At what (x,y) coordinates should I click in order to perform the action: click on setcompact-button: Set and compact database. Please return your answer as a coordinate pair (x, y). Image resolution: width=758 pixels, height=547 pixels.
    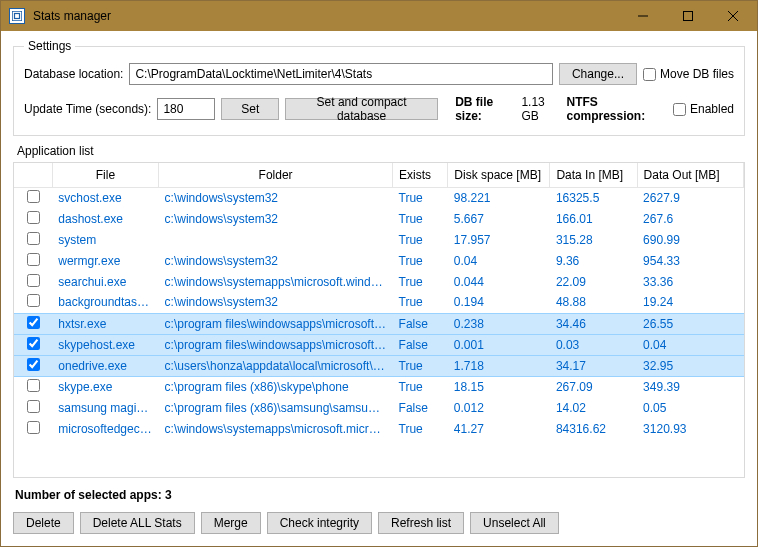
    Looking at the image, I should click on (362, 109).